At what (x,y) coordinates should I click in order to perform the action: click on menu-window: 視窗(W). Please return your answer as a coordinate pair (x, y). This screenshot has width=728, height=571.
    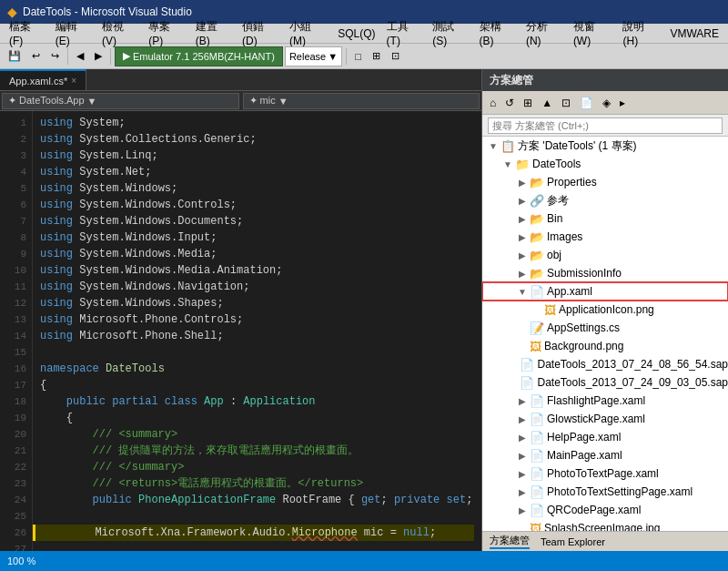
    Looking at the image, I should click on (593, 33).